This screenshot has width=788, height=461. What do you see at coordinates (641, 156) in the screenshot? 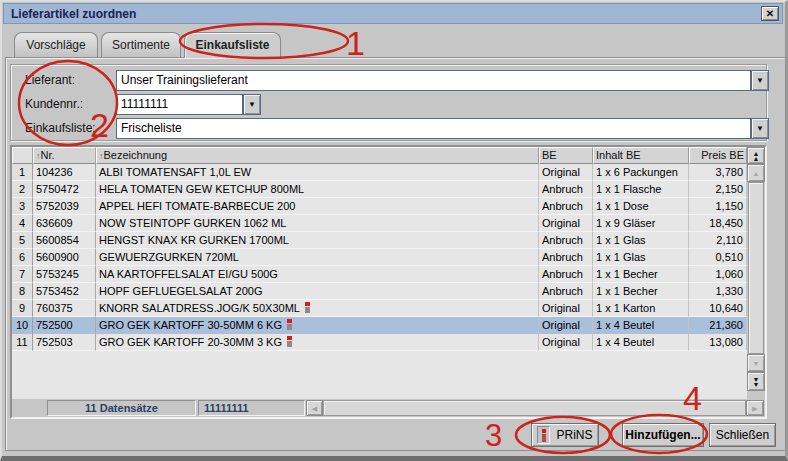
I see `header-inhalt-be: Inhalt BE` at bounding box center [641, 156].